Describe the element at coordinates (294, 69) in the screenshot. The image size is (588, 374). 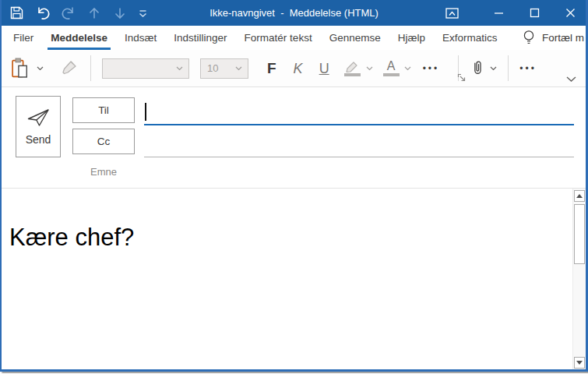
I see `ribbon: 10 F K U A •••` at that location.